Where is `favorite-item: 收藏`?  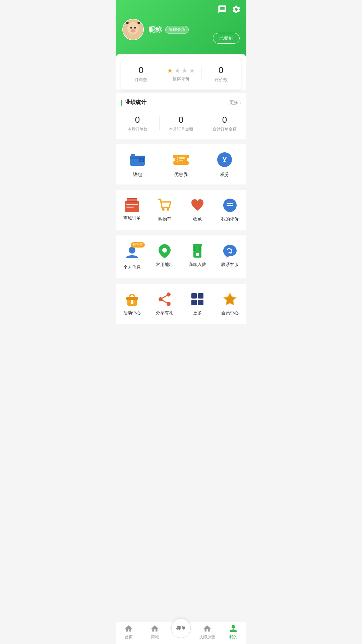 favorite-item: 收藏 is located at coordinates (197, 210).